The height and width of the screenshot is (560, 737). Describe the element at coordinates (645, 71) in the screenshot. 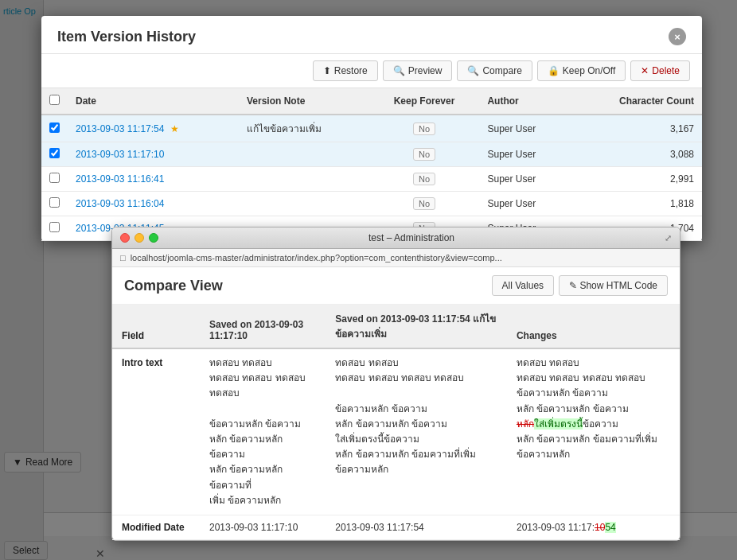

I see `delete-icon: ✕` at that location.